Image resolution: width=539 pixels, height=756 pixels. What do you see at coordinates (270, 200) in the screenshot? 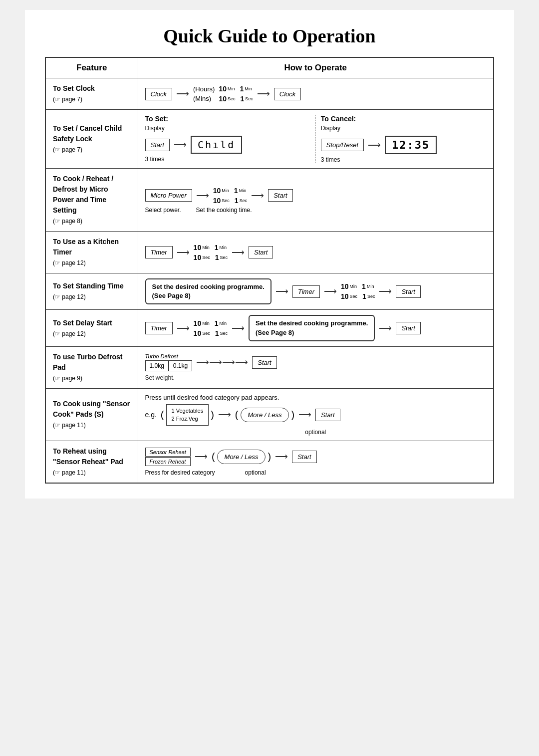
I see `table-row: To Cook / Reheat / Defrost by Micro Powe…` at bounding box center [270, 200].